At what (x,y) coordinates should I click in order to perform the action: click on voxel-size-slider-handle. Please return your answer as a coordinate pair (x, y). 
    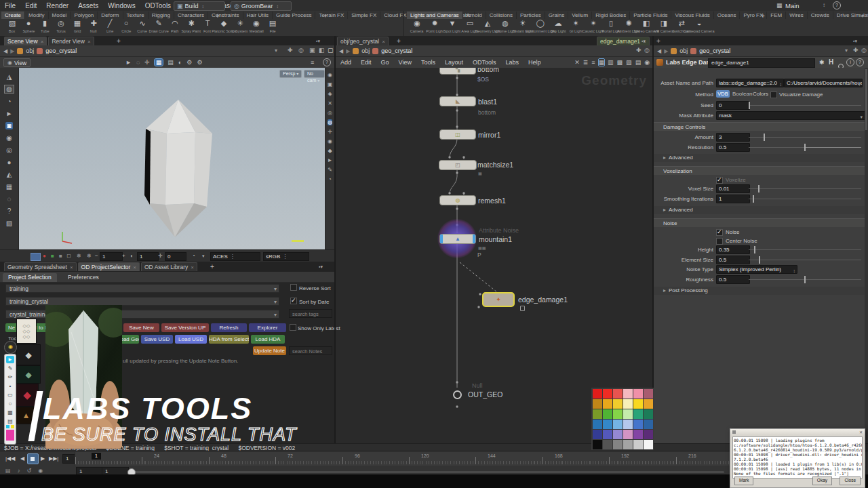
    Looking at the image, I should click on (759, 188).